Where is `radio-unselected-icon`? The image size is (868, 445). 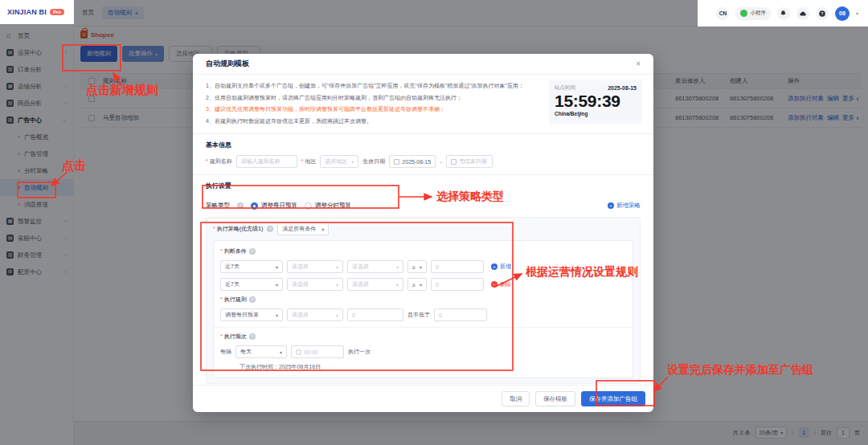 radio-unselected-icon is located at coordinates (309, 206).